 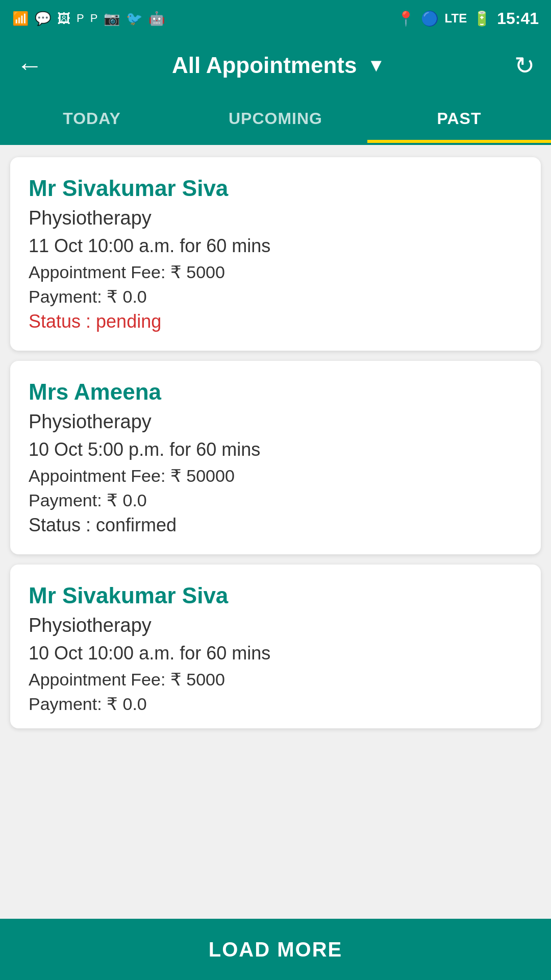 What do you see at coordinates (524, 65) in the screenshot?
I see `refresh-button: ↻` at bounding box center [524, 65].